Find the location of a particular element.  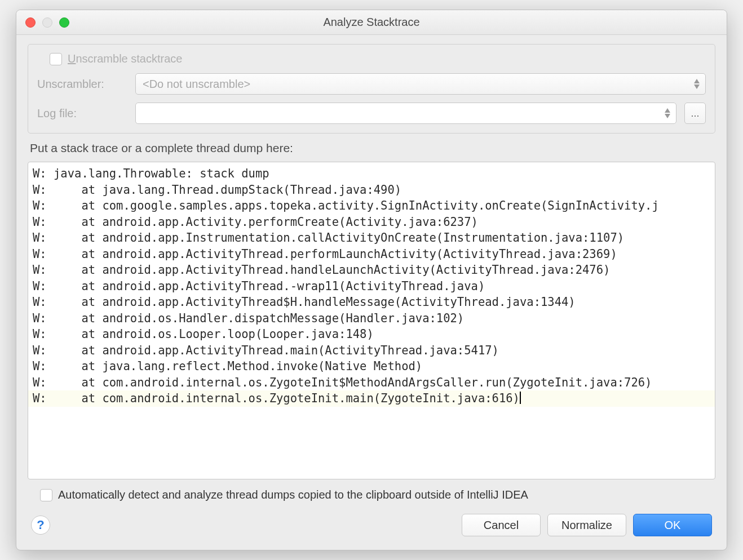

auto-detect-label: Automatically detect and analyze thread … is located at coordinates (293, 495).